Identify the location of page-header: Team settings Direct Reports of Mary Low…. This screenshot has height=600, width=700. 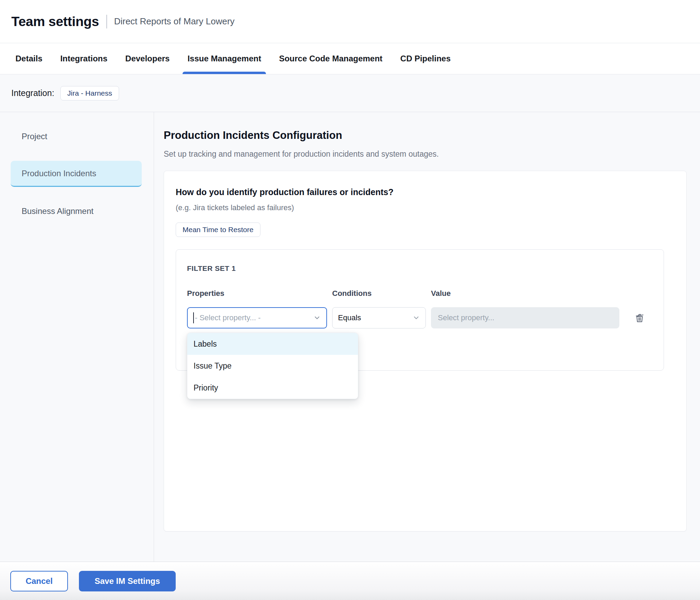
(350, 22).